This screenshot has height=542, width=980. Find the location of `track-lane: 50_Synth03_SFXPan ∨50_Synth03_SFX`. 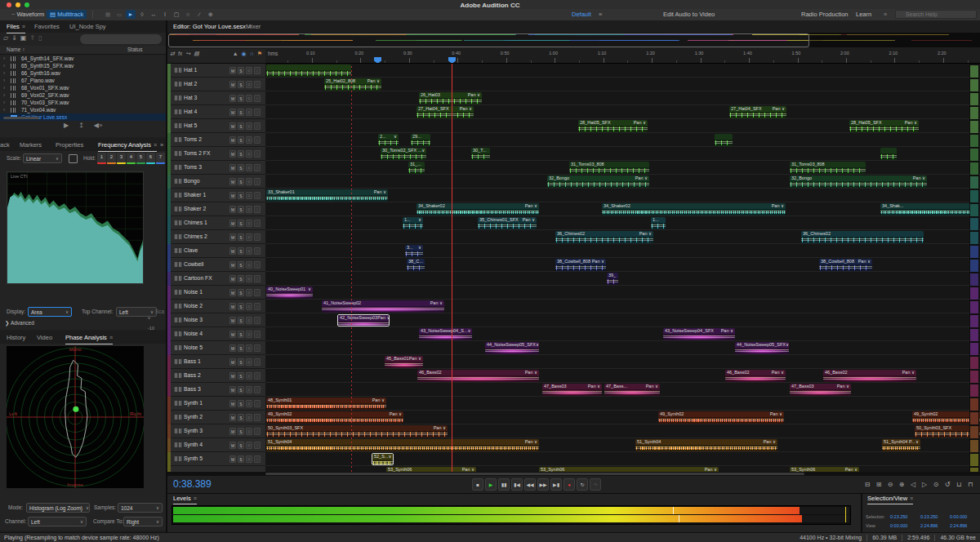

track-lane: 50_Synth03_SFXPan ∨50_Synth03_SFX is located at coordinates (622, 431).